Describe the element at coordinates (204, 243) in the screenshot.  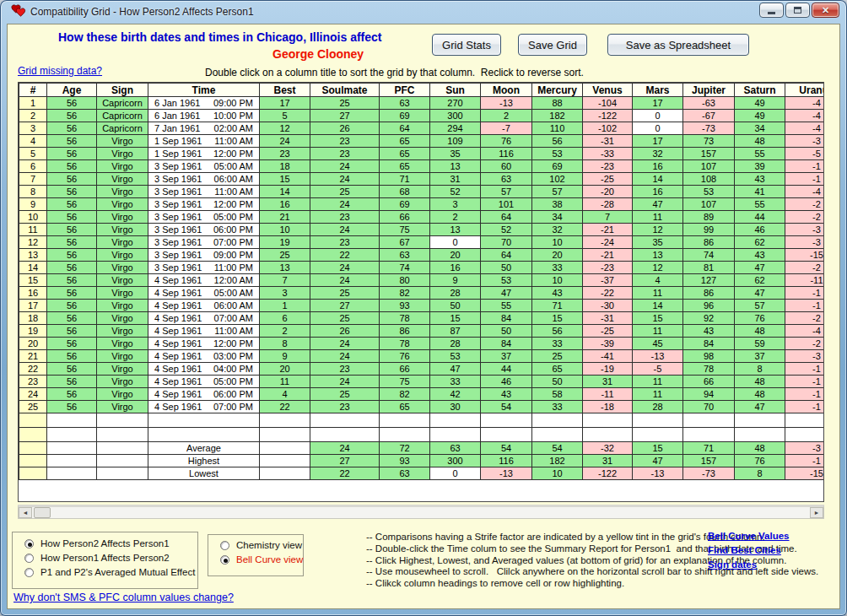
I see `time-cell: 3 Sep 196107:00 PM` at that location.